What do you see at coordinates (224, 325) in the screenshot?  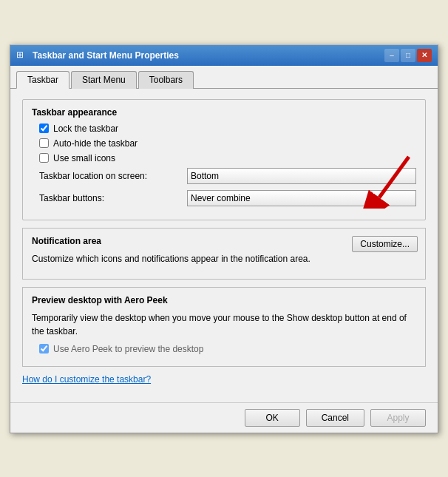 I see `aero-peek-desc: Temporarily view the desktop when you mo…` at bounding box center [224, 325].